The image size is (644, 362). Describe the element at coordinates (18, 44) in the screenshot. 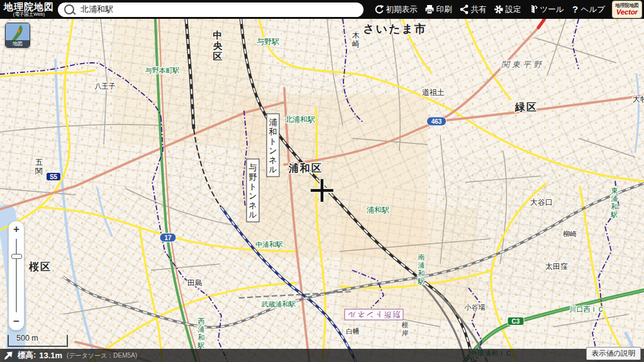

I see `overview-map-label: 地図` at that location.